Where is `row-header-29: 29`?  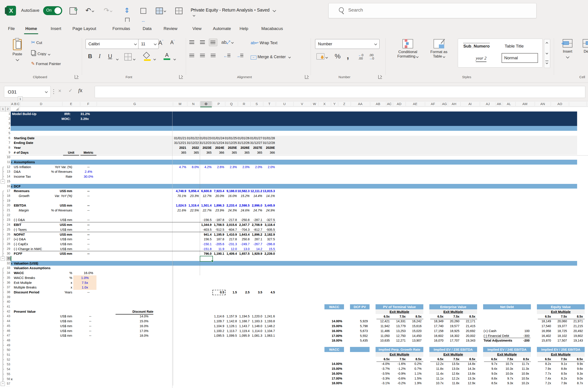
row-header-29: 29 is located at coordinates (8, 249).